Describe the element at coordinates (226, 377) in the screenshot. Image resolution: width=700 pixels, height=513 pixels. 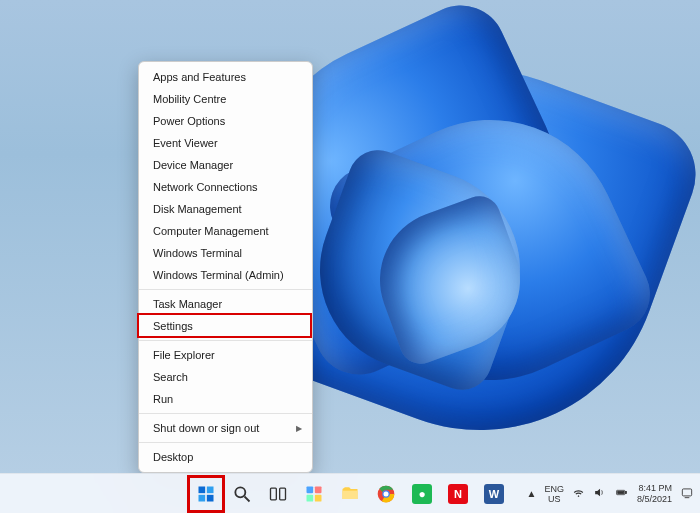
I see `winx-item-search: Search` at that location.